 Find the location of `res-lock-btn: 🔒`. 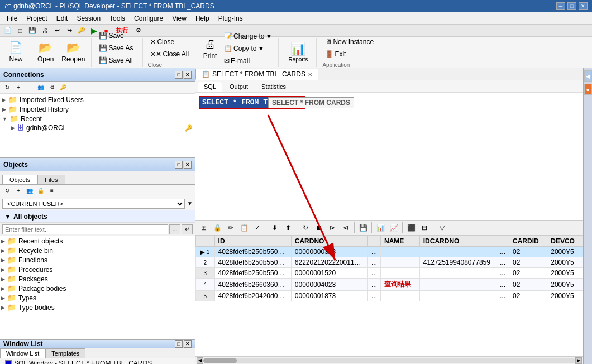

res-lock-btn: 🔒 is located at coordinates (217, 228).